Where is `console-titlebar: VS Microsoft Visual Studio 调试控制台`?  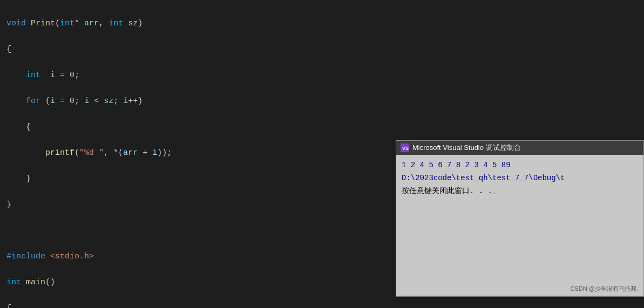
console-titlebar: VS Microsoft Visual Studio 调试控制台 is located at coordinates (520, 148).